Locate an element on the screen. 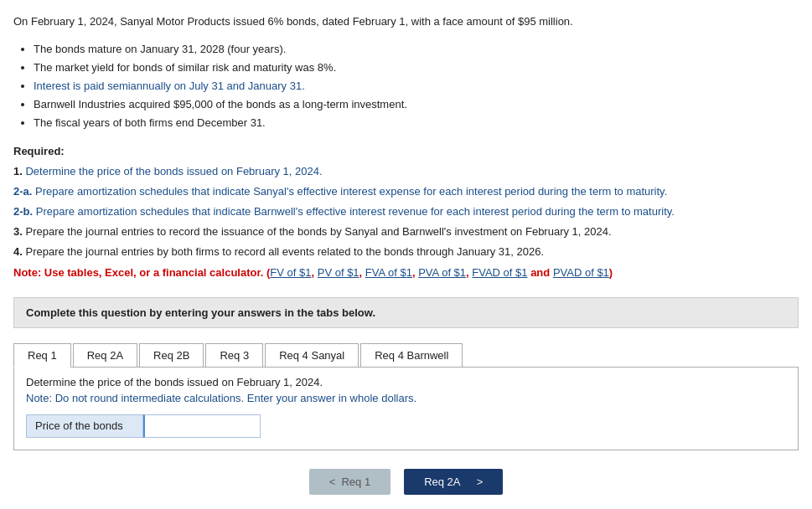 This screenshot has width=812, height=509. req-item-4: 4. Prepare the journal entries by both f… is located at coordinates (406, 252).